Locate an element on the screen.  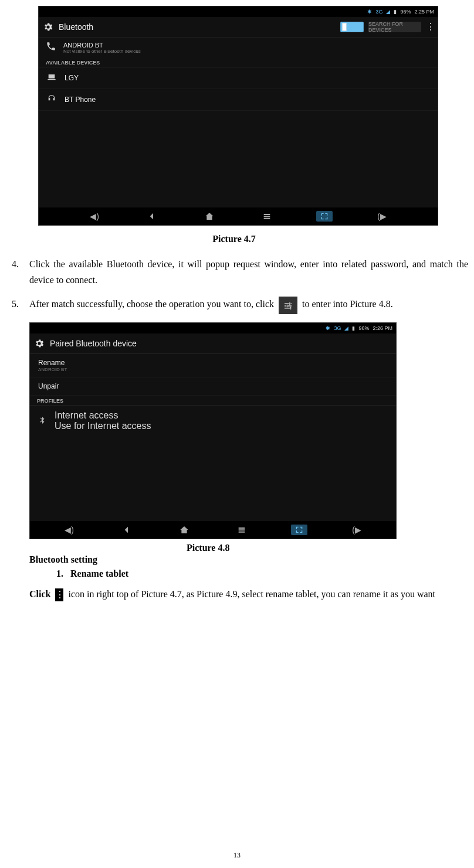
unpair-row: Unpair is located at coordinates (213, 387).